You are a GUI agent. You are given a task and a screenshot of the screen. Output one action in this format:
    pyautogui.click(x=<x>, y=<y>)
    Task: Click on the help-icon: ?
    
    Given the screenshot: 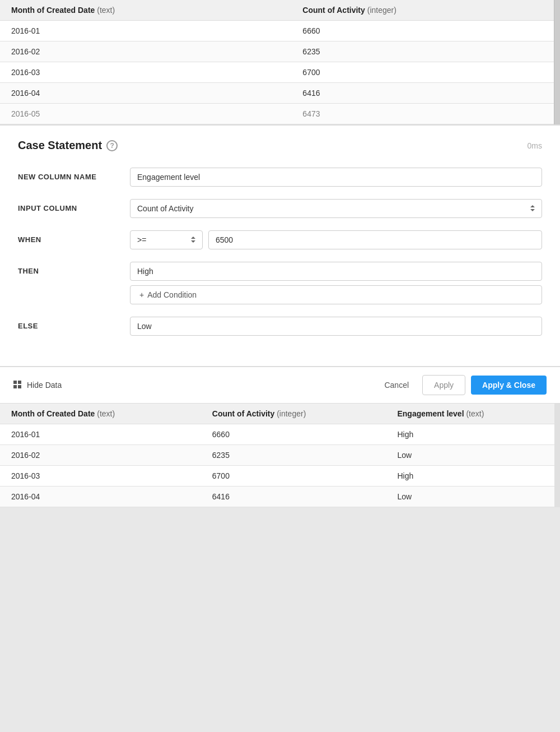 What is the action you would take?
    pyautogui.click(x=112, y=146)
    